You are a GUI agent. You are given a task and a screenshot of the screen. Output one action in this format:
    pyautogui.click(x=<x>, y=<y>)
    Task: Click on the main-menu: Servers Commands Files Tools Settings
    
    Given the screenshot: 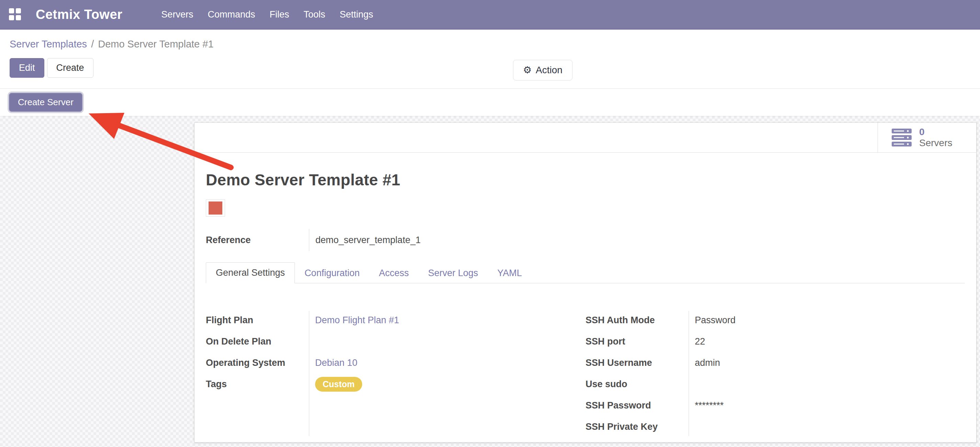 What is the action you would take?
    pyautogui.click(x=267, y=14)
    